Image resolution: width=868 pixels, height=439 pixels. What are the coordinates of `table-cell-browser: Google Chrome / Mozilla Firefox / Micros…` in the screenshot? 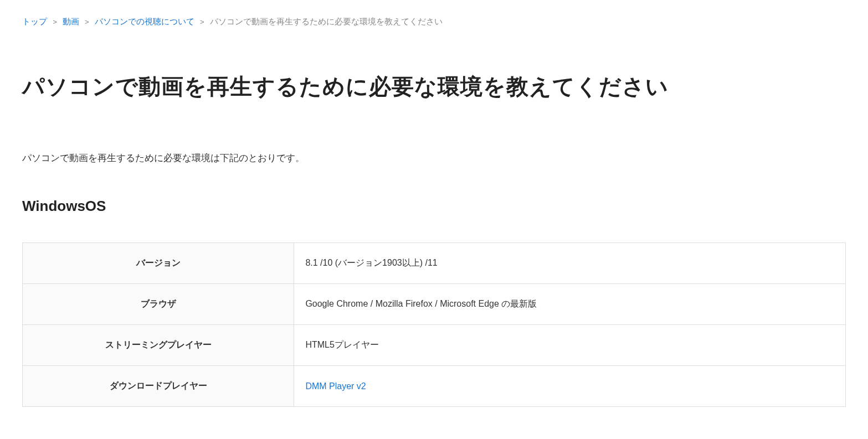 It's located at (570, 304).